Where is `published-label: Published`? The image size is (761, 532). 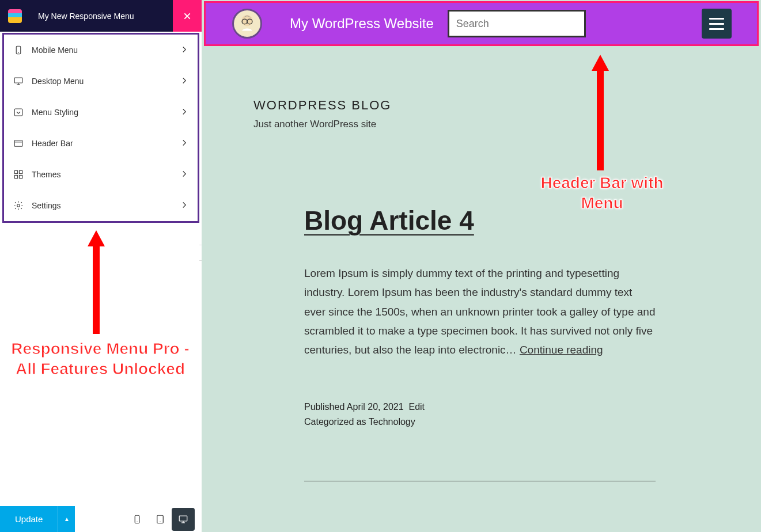
published-label: Published is located at coordinates (325, 406).